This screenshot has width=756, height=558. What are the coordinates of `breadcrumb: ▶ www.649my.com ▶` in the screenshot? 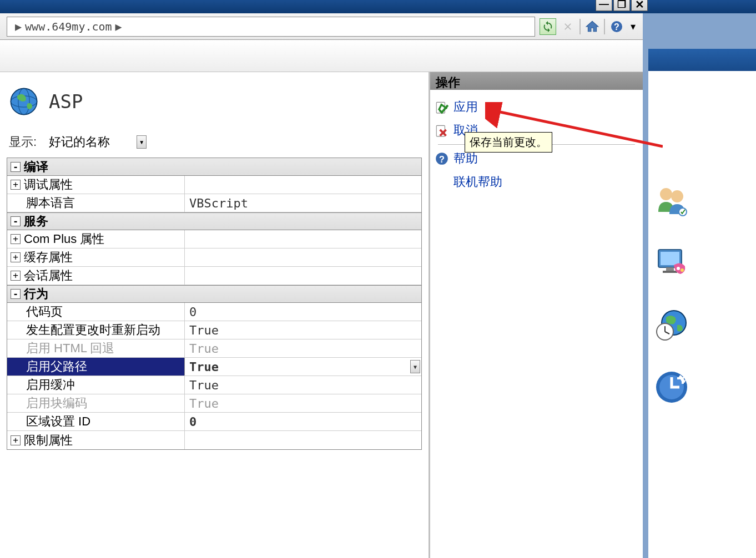 It's located at (271, 27).